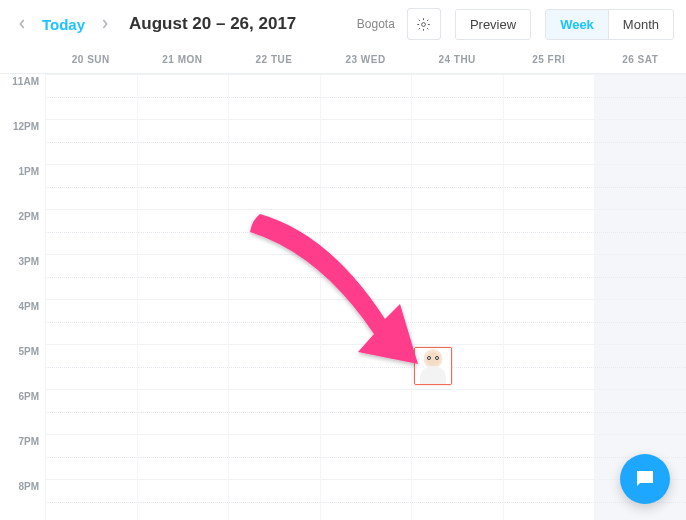 This screenshot has width=686, height=520. What do you see at coordinates (22, 232) in the screenshot?
I see `time-label: 2PM` at bounding box center [22, 232].